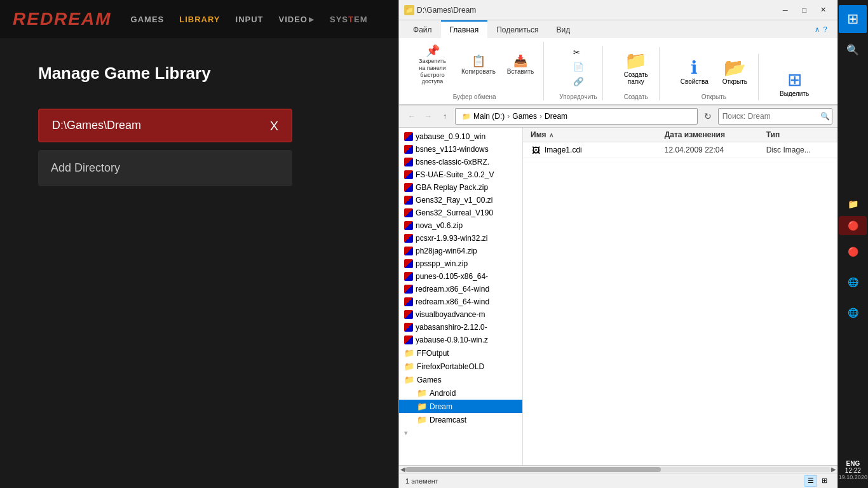  I want to click on close-button: ✕, so click(824, 10).